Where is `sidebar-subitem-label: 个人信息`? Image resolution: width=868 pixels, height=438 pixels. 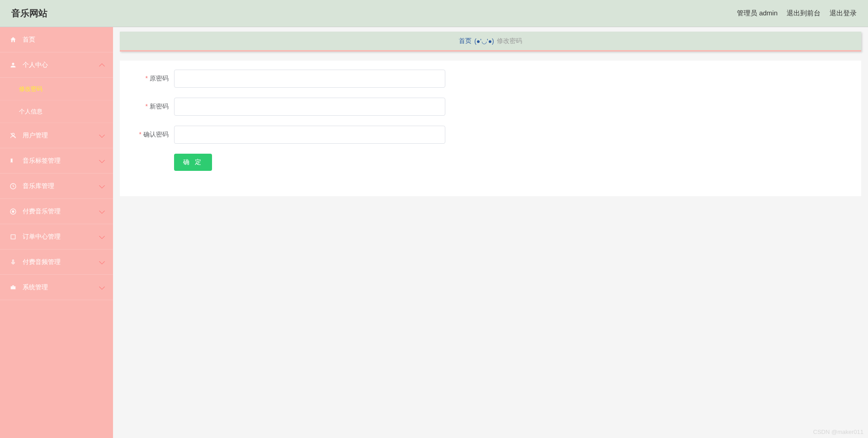 sidebar-subitem-label: 个人信息 is located at coordinates (31, 112).